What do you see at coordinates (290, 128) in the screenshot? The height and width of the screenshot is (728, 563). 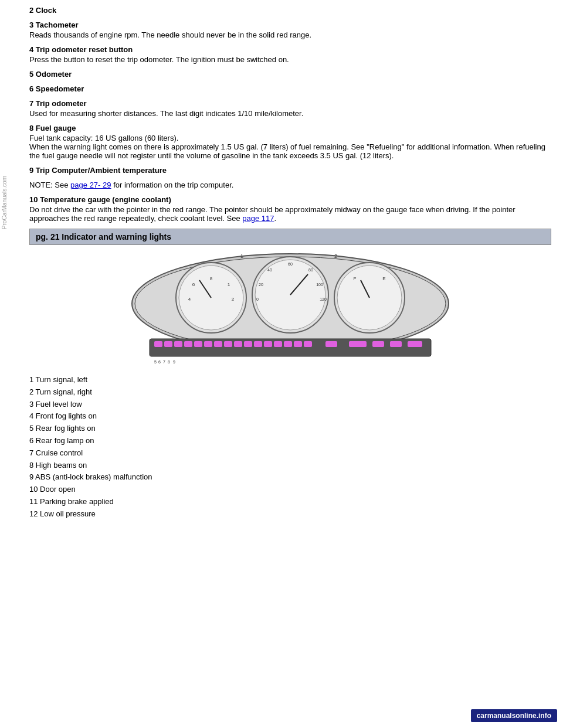 I see `fuel-gauge-title: 8 Fuel gauge` at bounding box center [290, 128].